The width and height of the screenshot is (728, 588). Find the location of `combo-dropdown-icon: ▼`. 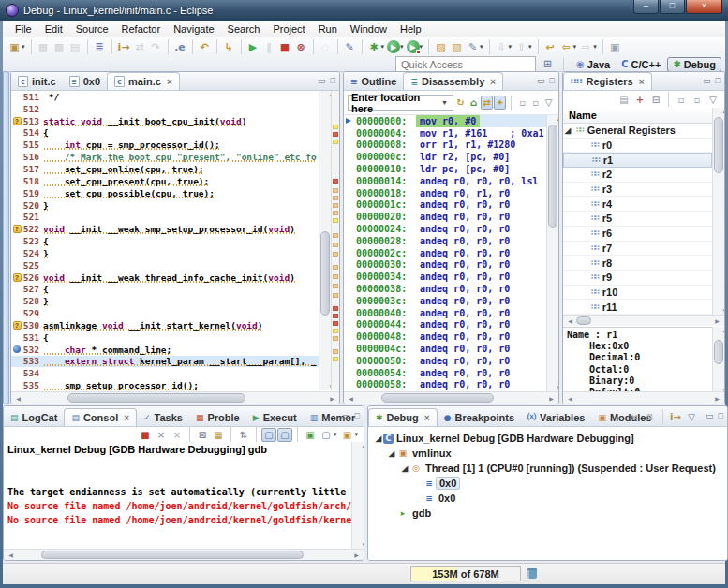

combo-dropdown-icon: ▼ is located at coordinates (444, 103).